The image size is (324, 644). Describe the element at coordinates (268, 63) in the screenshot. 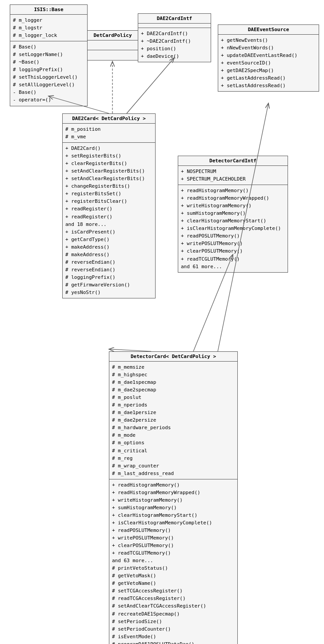

I see `dae-event-source-section-1: + getNewEvents()+ nNewEventWords()+ upda…` at that location.